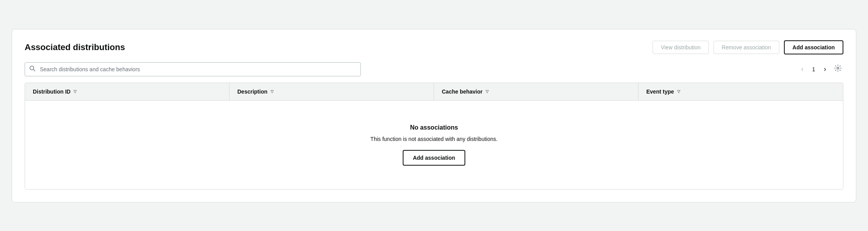 The height and width of the screenshot is (231, 868). I want to click on header-actions: View distribution Remove association Add…, so click(748, 47).